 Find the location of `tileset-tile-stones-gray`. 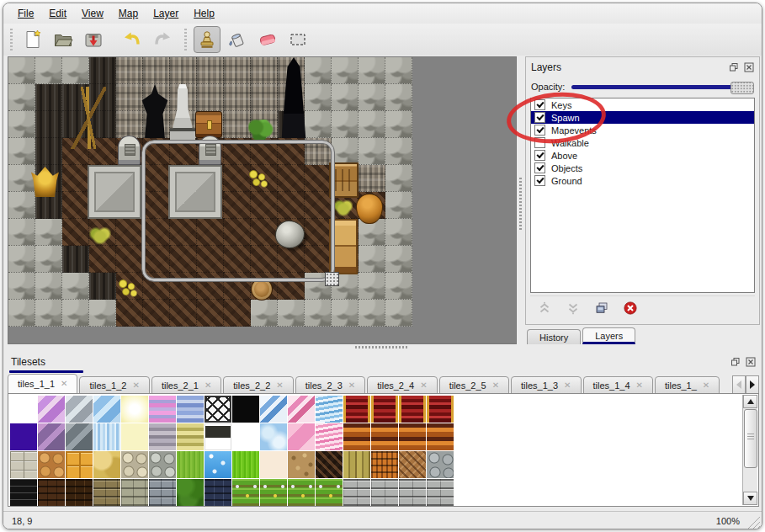

tileset-tile-stones-gray is located at coordinates (440, 465).